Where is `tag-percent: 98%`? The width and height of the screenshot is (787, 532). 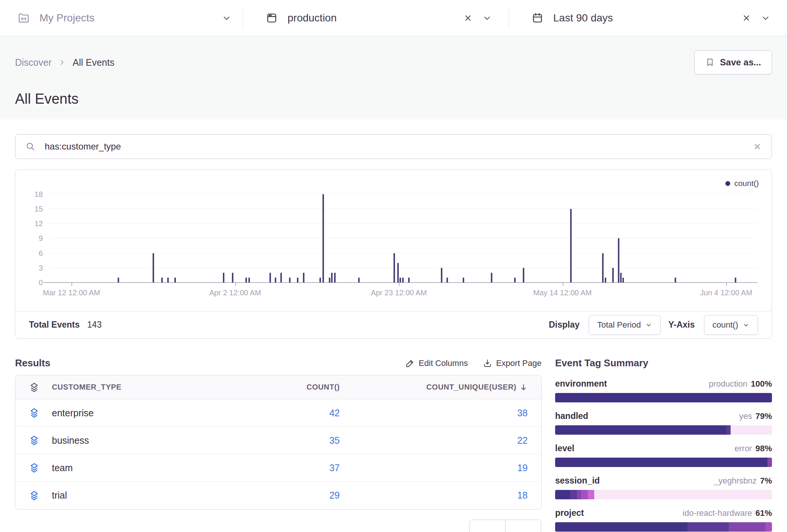
tag-percent: 98% is located at coordinates (764, 449).